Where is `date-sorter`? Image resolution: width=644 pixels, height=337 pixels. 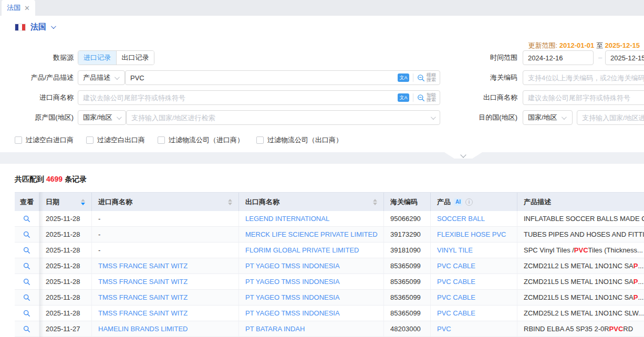
date-sorter is located at coordinates (83, 202).